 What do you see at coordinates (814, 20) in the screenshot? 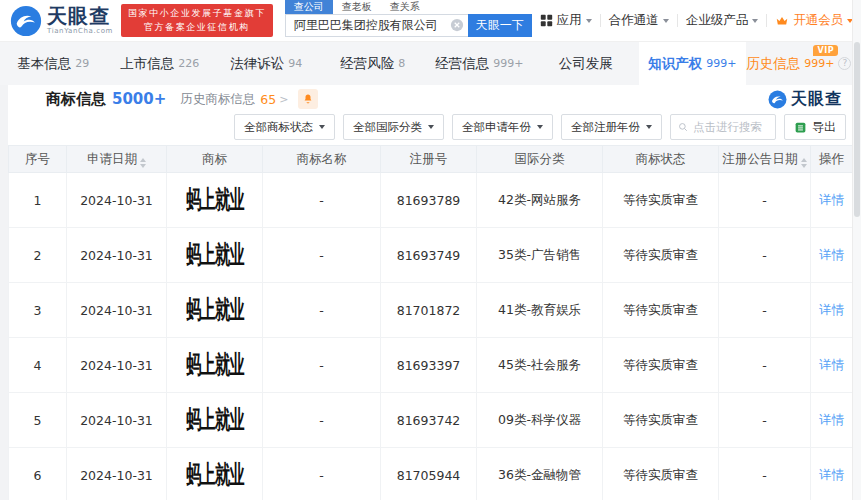
I see `menu-open-vip: 开通会员` at bounding box center [814, 20].